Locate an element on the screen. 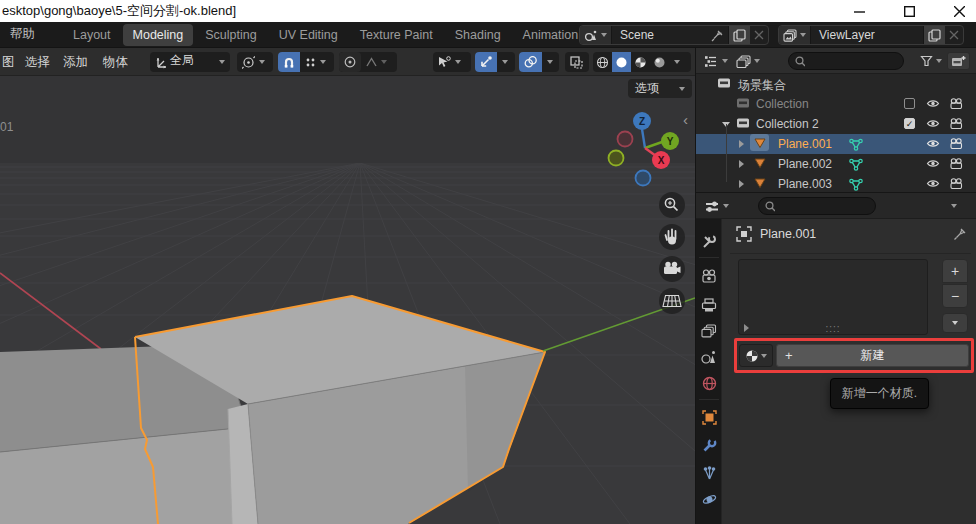 This screenshot has width=976, height=524. scene-name: Scene is located at coordinates (660, 35).